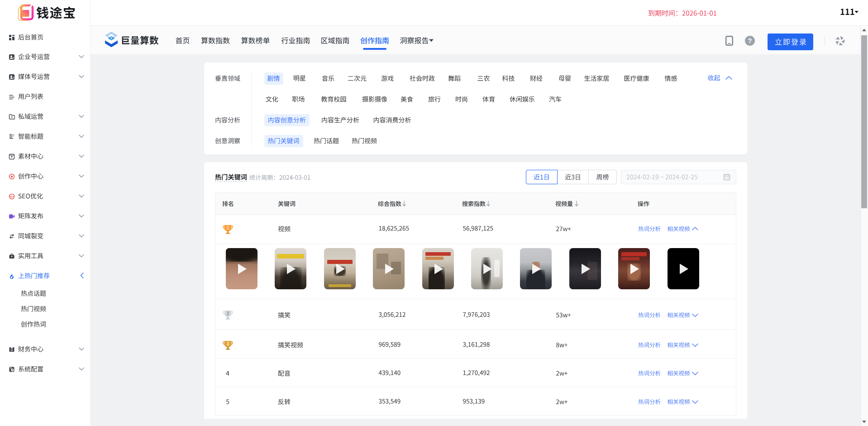 Image resolution: width=868 pixels, height=426 pixels. Describe the element at coordinates (228, 228) in the screenshot. I see `svg-text: 1` at that location.